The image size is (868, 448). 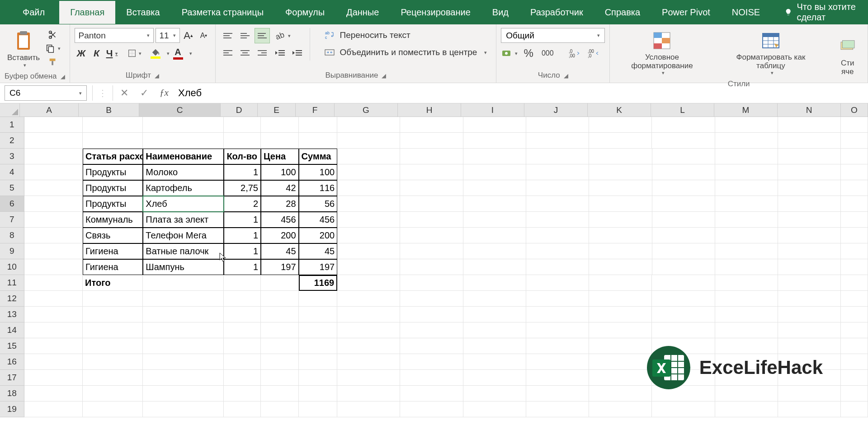 I want to click on cell-M11, so click(x=747, y=283).